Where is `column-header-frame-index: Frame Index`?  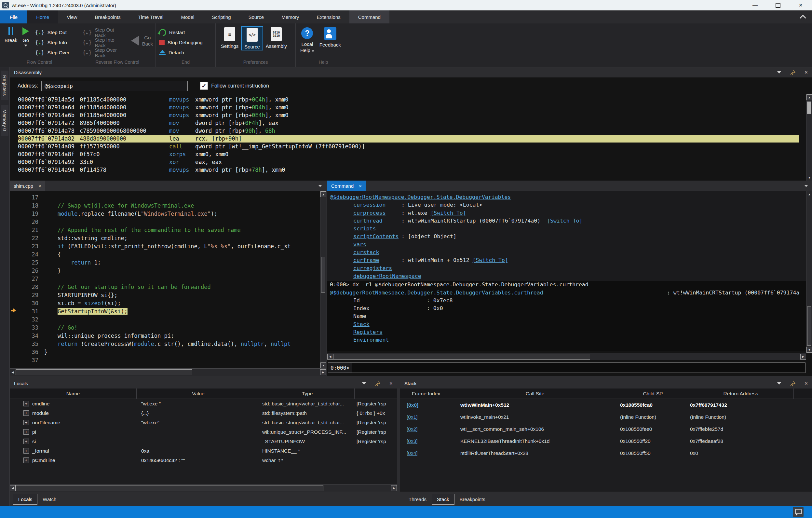
column-header-frame-index: Frame Index is located at coordinates (426, 394).